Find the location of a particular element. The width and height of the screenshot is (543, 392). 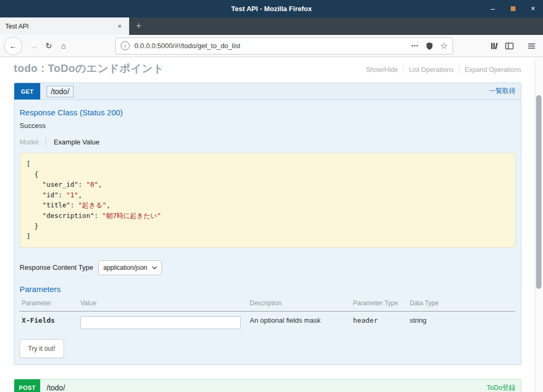

col-parameter: Parameter is located at coordinates (49, 304).